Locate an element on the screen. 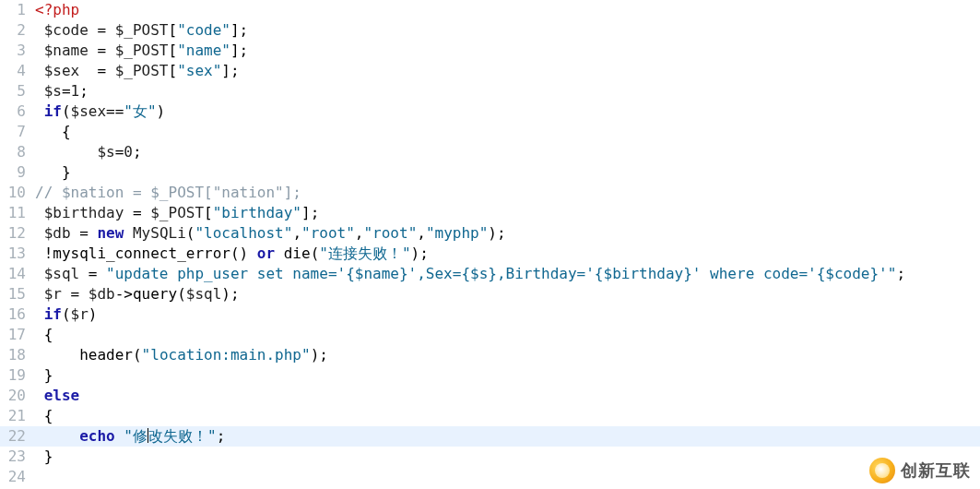 The height and width of the screenshot is (489, 980). code-content: $code = $_POST["code"]; is located at coordinates (507, 30).